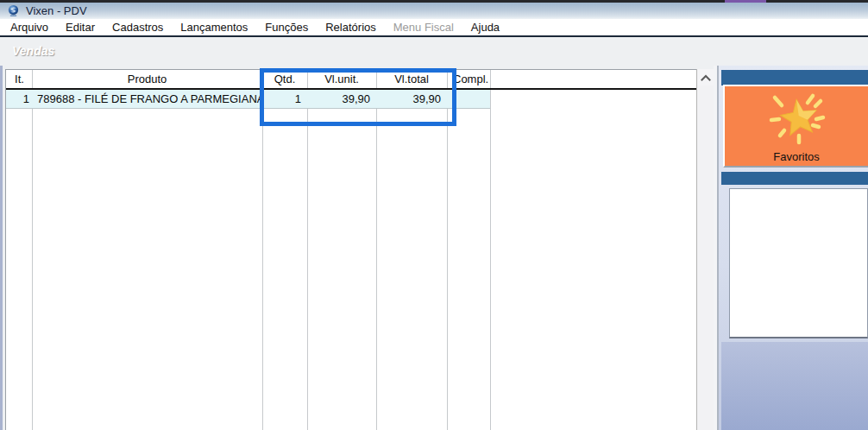 This screenshot has height=430, width=868. Describe the element at coordinates (795, 78) in the screenshot. I see `sidebar-top-strip` at that location.